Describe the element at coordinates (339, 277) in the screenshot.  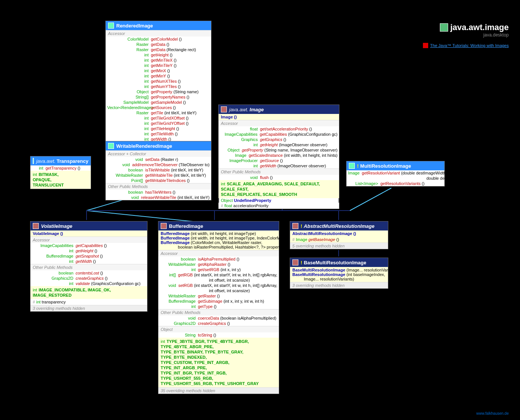
I see `constructor: BaseMultiResolutionImage (int baseImageI…` at that location.